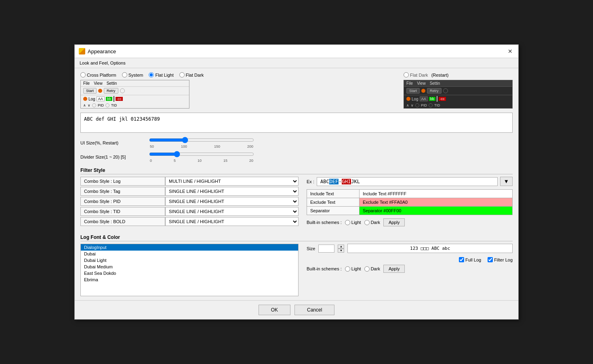 This screenshot has width=593, height=364. Describe the element at coordinates (458, 91) in the screenshot. I see `mini-toolbar-dark: Start Retry` at that location.